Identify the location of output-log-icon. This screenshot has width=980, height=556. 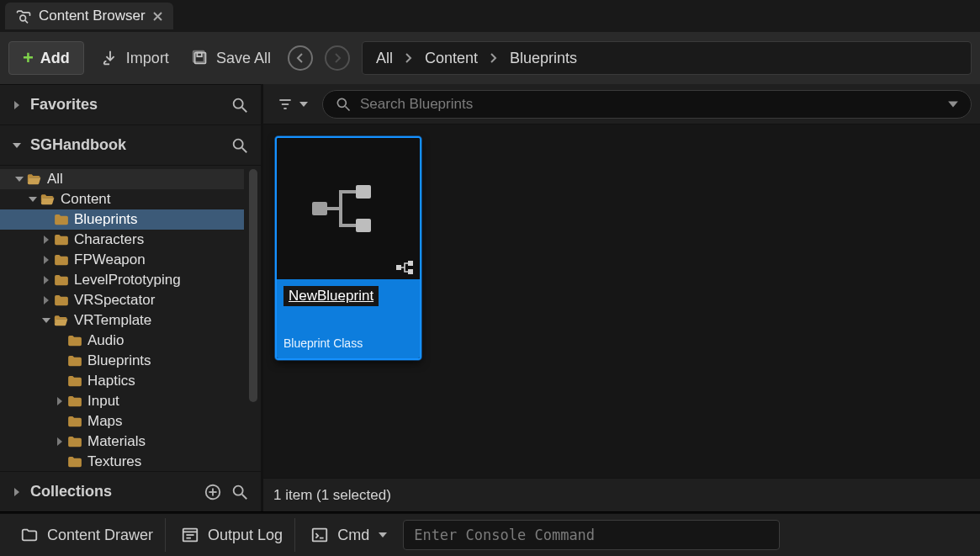
(190, 535).